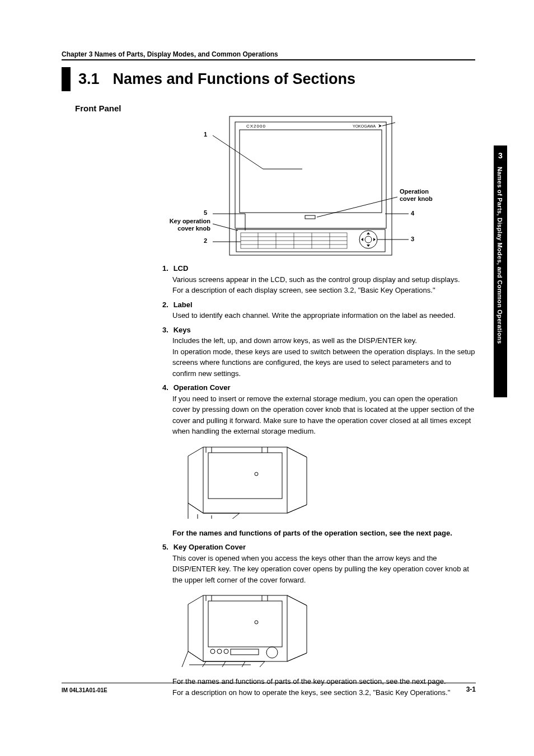 The width and height of the screenshot is (534, 756). Describe the element at coordinates (500, 255) in the screenshot. I see `side-tab-text: Names of Parts, Display Modes, and Commo…` at that location.